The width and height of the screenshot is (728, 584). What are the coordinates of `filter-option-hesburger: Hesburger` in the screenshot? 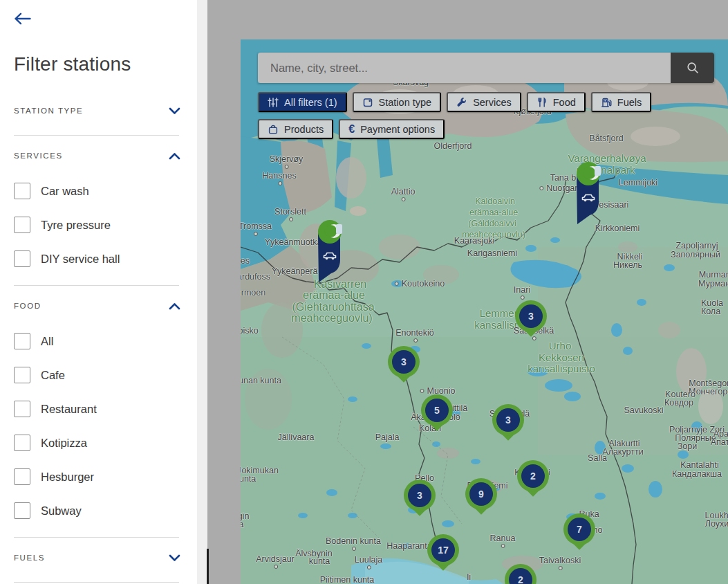 It's located at (105, 477).